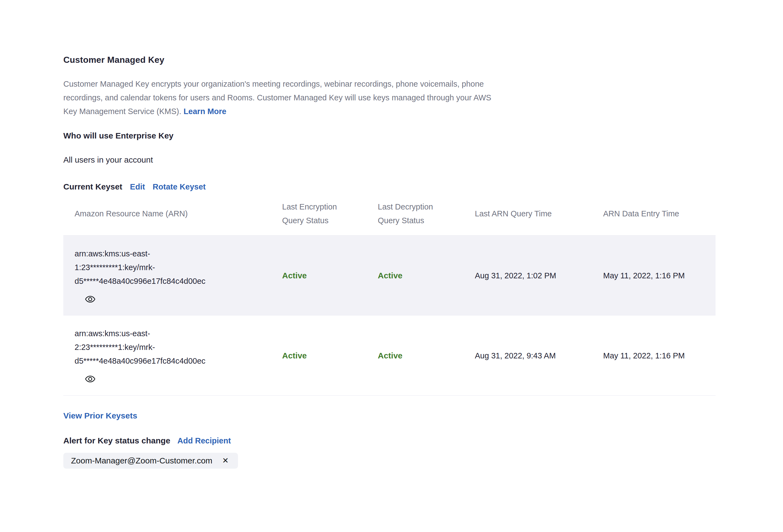 Image resolution: width=783 pixels, height=532 pixels. I want to click on current-keyset-header: Current Keyset Edit Rotate Keyset, so click(389, 187).